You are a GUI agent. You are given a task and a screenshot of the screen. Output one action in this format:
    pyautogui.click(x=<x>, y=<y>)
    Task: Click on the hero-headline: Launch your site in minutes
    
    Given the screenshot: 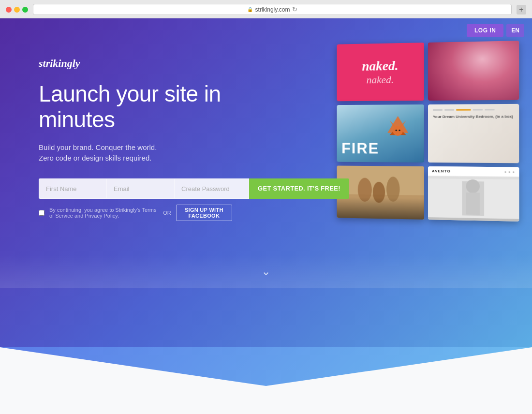 What is the action you would take?
    pyautogui.click(x=135, y=107)
    